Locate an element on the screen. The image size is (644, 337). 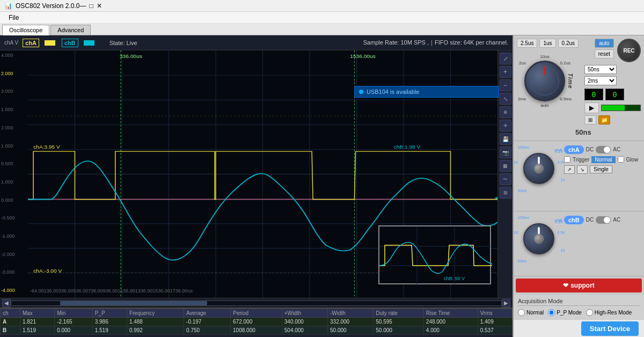
chb-volt-knob is located at coordinates (539, 239).